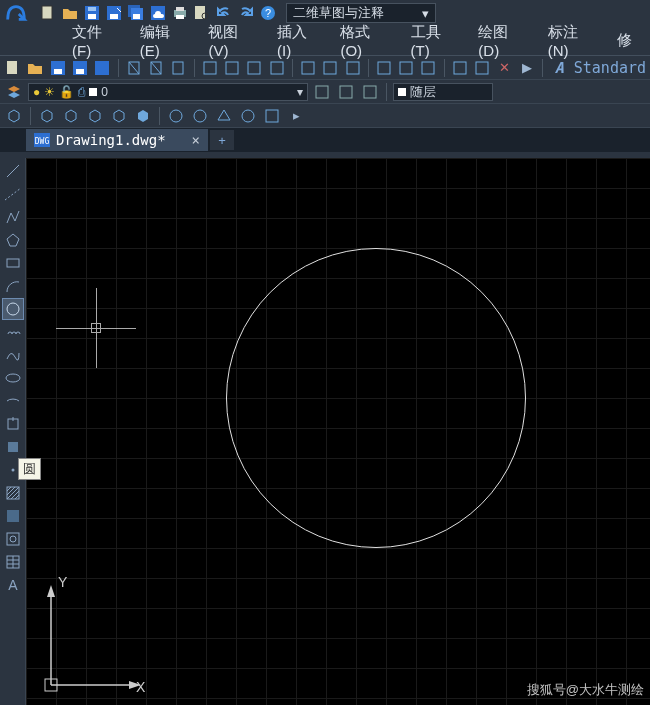 Image resolution: width=650 pixels, height=705 pixels. Describe the element at coordinates (384, 68) in the screenshot. I see `tb-view4-icon` at that location.